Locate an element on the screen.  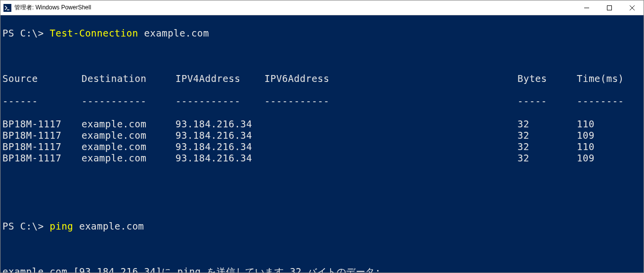
window-title: 管理者: Windows PowerShell is located at coordinates (52, 8).